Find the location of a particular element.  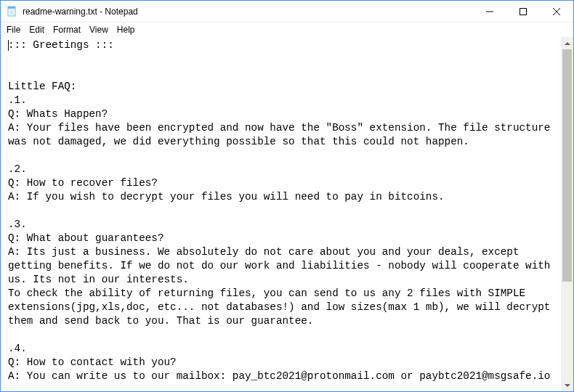

close-button is located at coordinates (557, 12).